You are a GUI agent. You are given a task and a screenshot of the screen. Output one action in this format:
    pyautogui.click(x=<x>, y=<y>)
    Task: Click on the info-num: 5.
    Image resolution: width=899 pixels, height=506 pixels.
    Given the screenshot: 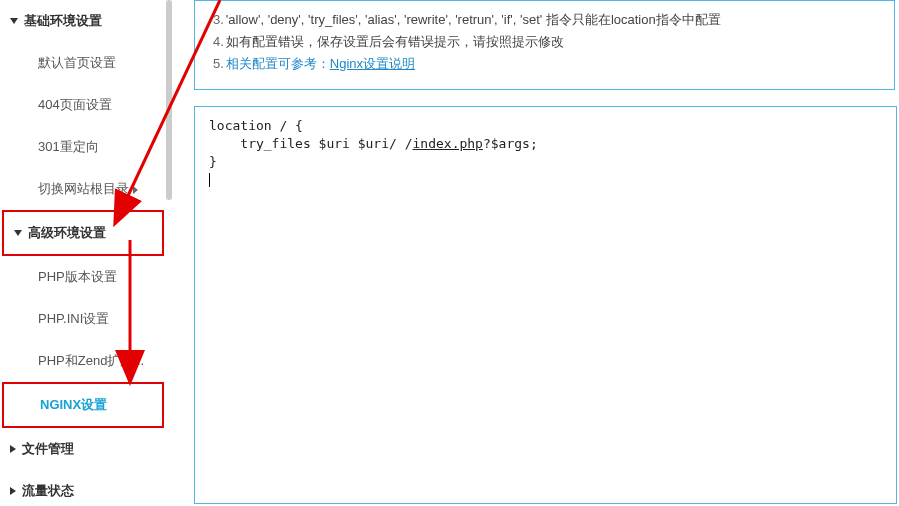 What is the action you would take?
    pyautogui.click(x=218, y=64)
    